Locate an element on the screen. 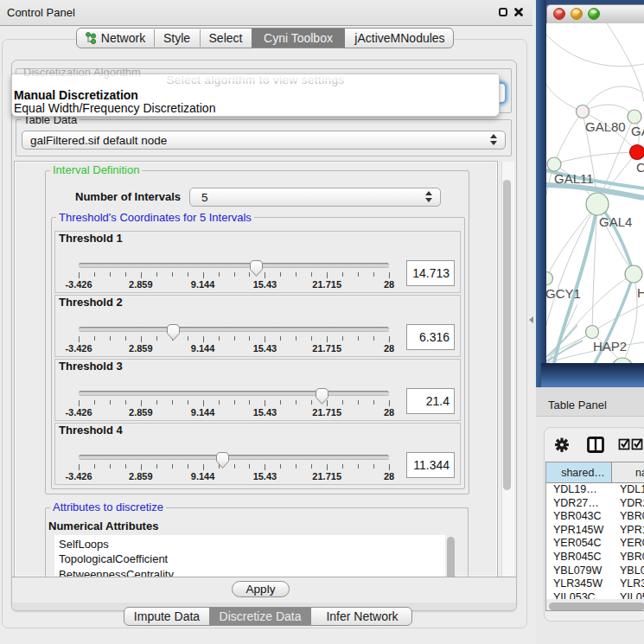  svg-text: GAL4 is located at coordinates (615, 221).